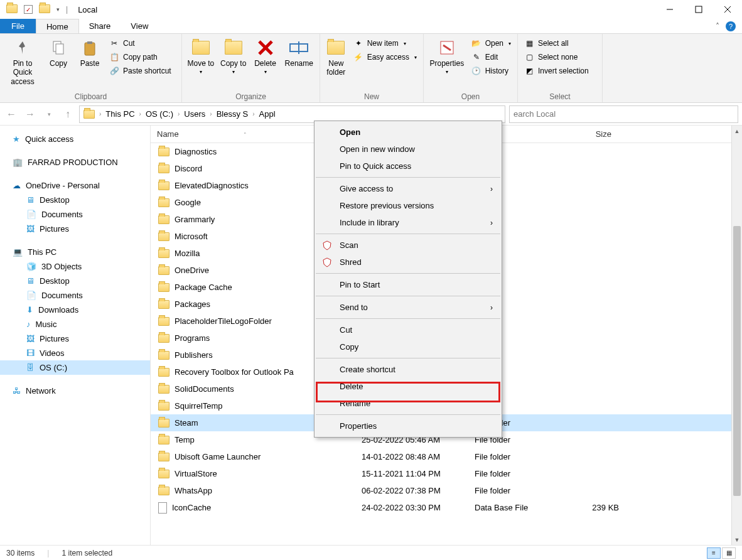 This screenshot has height=560, width=742. I want to click on file-name: Google, so click(188, 202).